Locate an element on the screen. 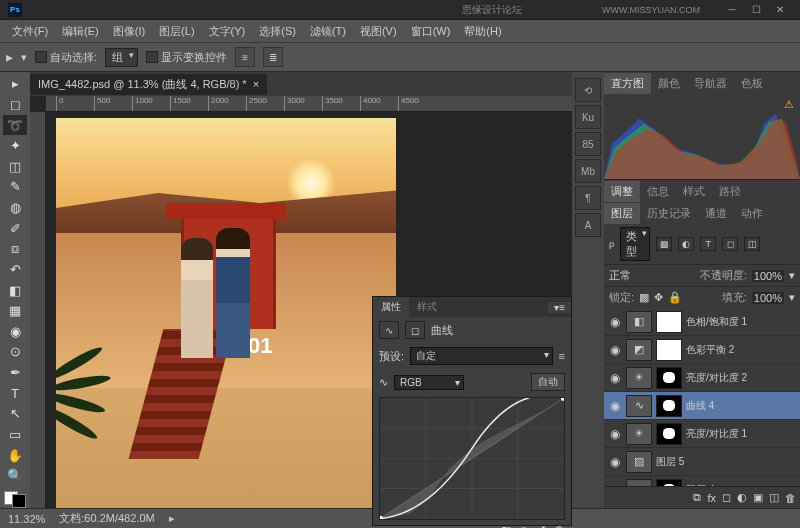 The image size is (800, 528). channel-dropdown: RGB is located at coordinates (429, 382).